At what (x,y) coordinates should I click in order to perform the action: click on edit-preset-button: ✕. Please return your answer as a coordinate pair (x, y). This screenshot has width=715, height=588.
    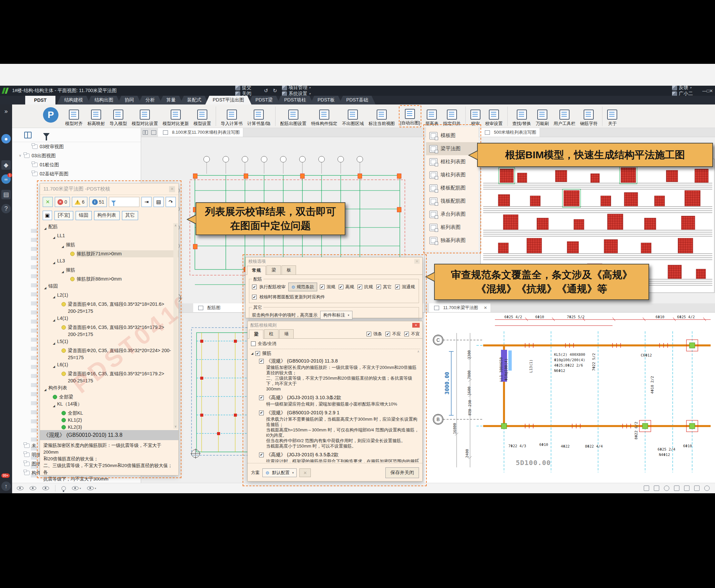
    Looking at the image, I should click on (305, 473).